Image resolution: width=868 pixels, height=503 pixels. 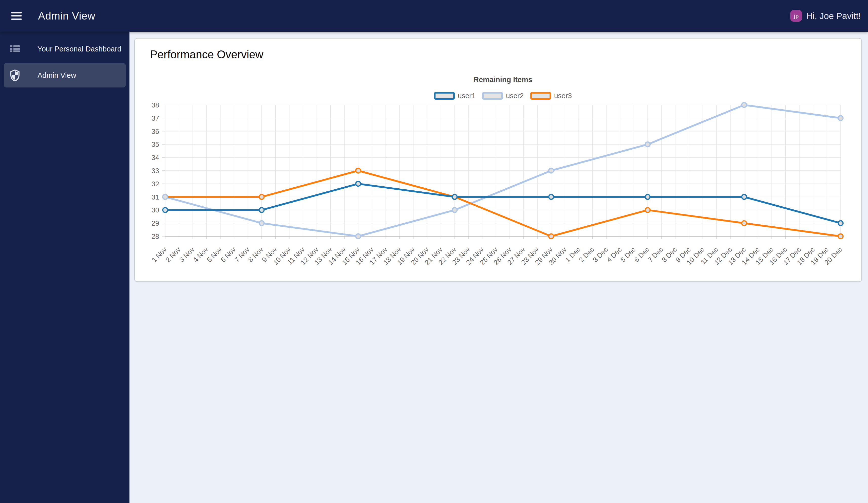 What do you see at coordinates (242, 255) in the screenshot?
I see `svg-text: 7 Nov` at bounding box center [242, 255].